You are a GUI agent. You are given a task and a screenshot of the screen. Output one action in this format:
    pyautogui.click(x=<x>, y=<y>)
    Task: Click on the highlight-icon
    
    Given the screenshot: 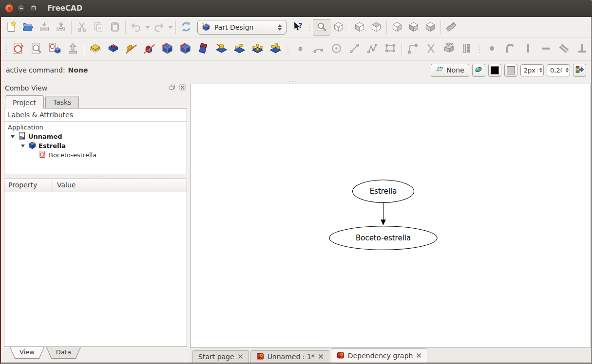 What is the action you would take?
    pyautogui.click(x=478, y=70)
    